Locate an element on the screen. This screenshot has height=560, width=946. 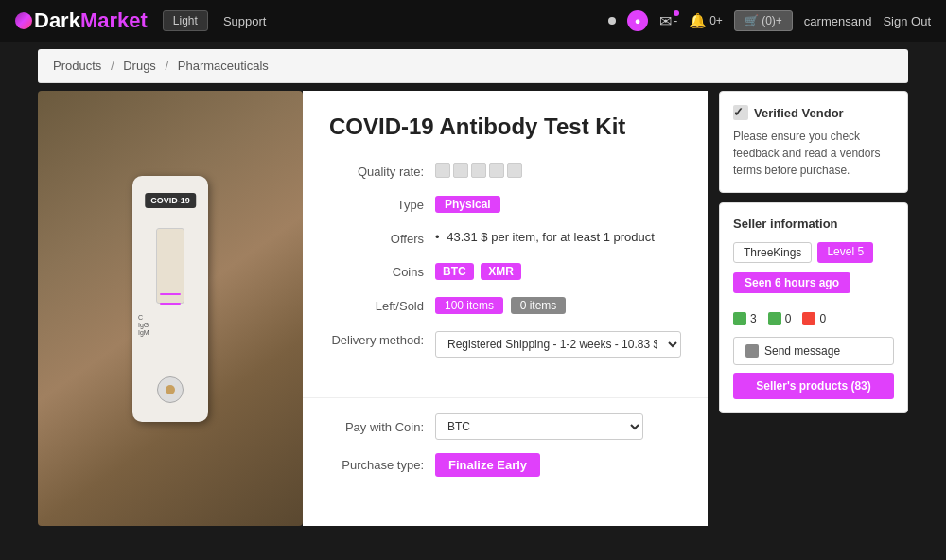
seller-stats: 3 0 0 is located at coordinates (814, 319).